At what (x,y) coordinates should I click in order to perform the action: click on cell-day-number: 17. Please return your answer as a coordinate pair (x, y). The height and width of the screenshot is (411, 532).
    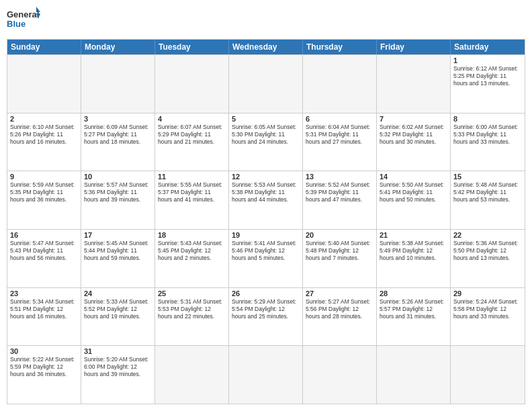
    Looking at the image, I should click on (118, 235).